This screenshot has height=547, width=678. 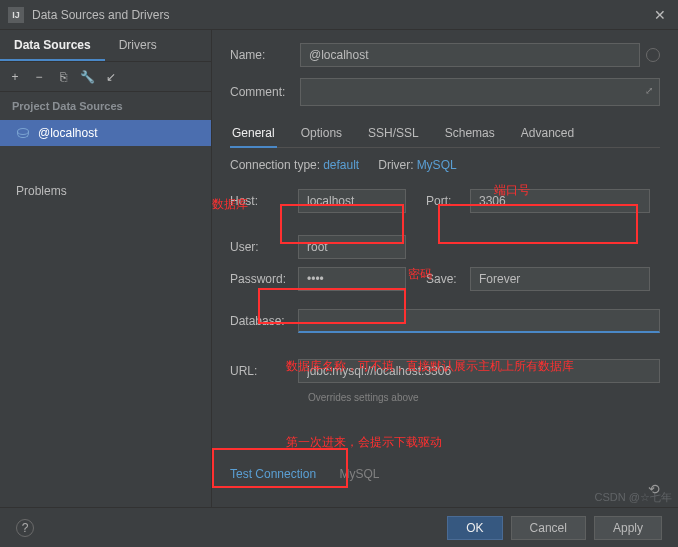 What do you see at coordinates (52, 46) in the screenshot?
I see `tab-data-sources: Data Sources` at bounding box center [52, 46].